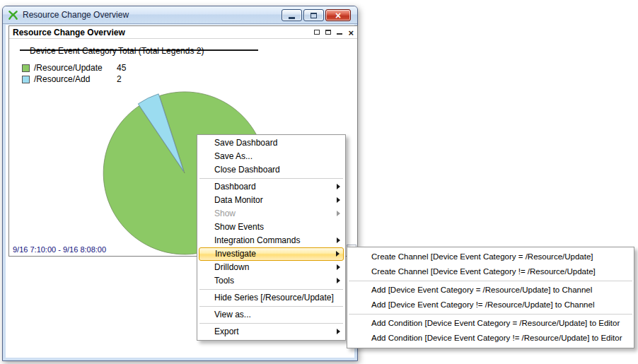 This screenshot has width=638, height=364. I want to click on panel-title: Resource Change Overview, so click(69, 33).